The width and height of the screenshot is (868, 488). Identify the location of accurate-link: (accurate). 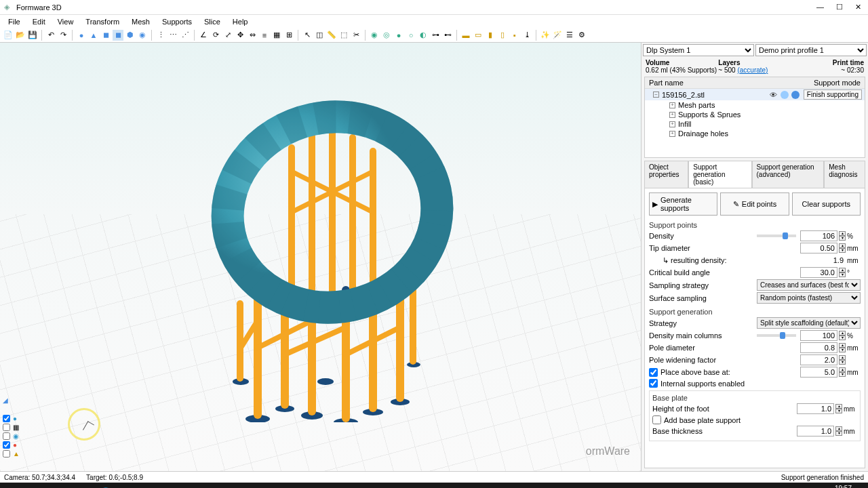
(753, 70).